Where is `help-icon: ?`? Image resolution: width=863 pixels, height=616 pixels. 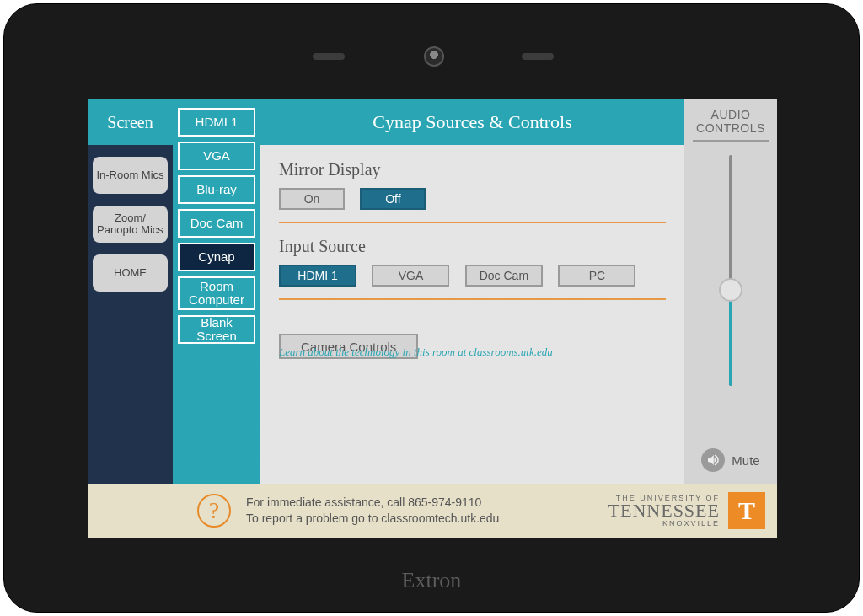 help-icon: ? is located at coordinates (214, 511).